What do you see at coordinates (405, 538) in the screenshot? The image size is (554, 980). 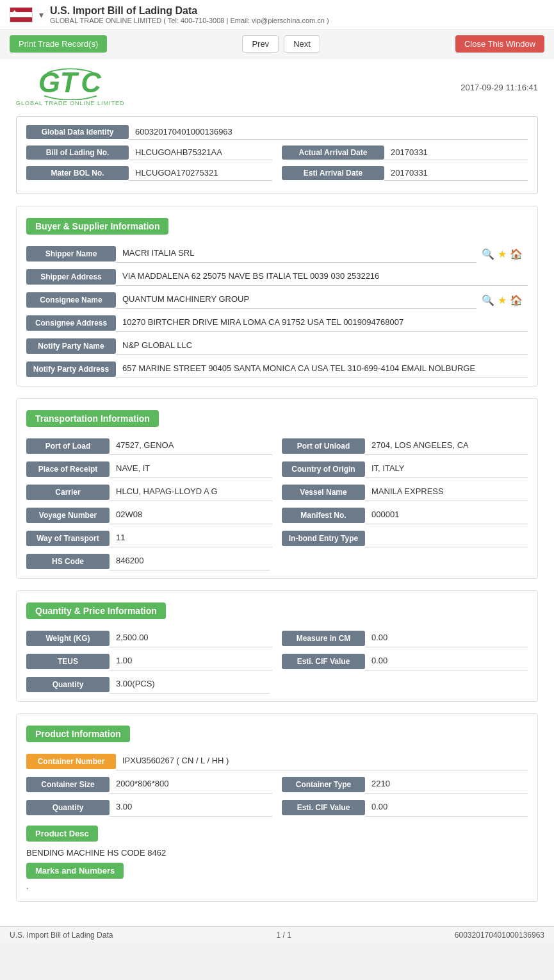 I see `in-bond-col: In-bond Entry Type` at bounding box center [405, 538].